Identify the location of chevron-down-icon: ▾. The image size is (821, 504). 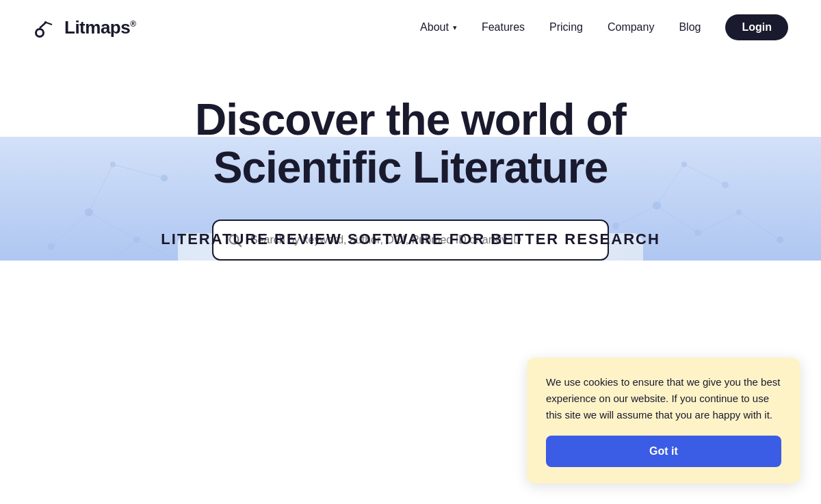
(455, 27).